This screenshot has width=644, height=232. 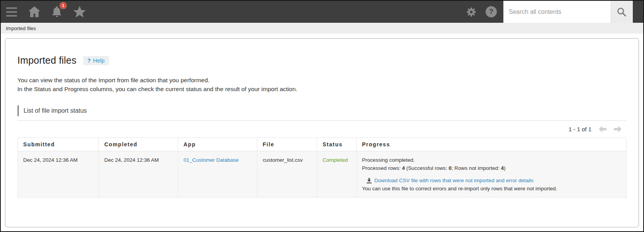 What do you see at coordinates (96, 61) in the screenshot?
I see `help-button: ? Help` at bounding box center [96, 61].